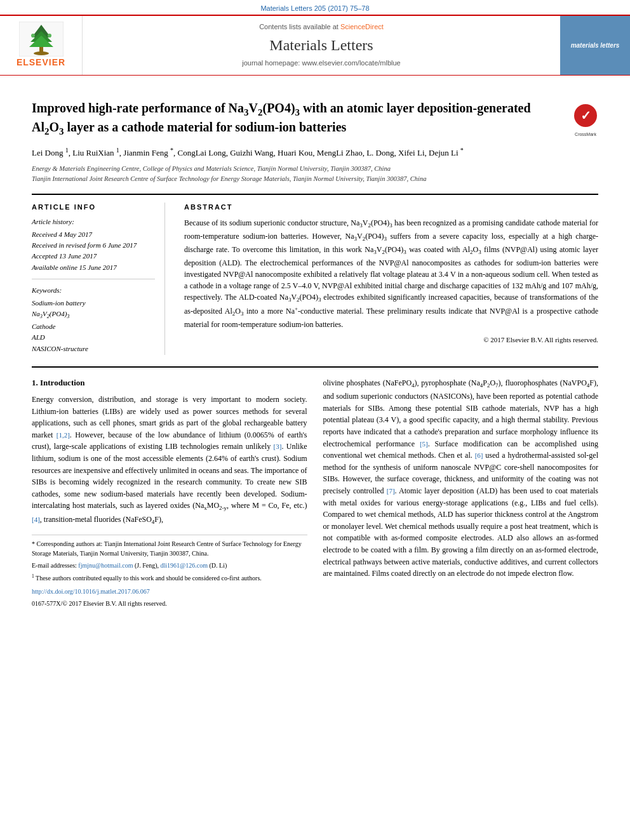 The width and height of the screenshot is (630, 840). What do you see at coordinates (41, 63) in the screenshot?
I see `elsevier-wordmark: ELSEVIER` at bounding box center [41, 63].